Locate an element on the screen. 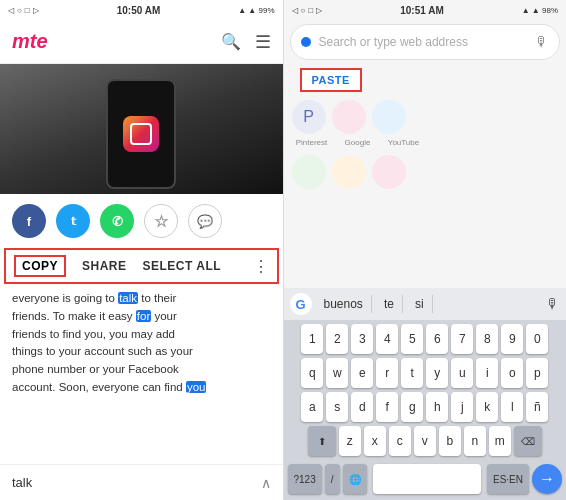 The height and width of the screenshot is (500, 566). key-5: 5 is located at coordinates (412, 339).